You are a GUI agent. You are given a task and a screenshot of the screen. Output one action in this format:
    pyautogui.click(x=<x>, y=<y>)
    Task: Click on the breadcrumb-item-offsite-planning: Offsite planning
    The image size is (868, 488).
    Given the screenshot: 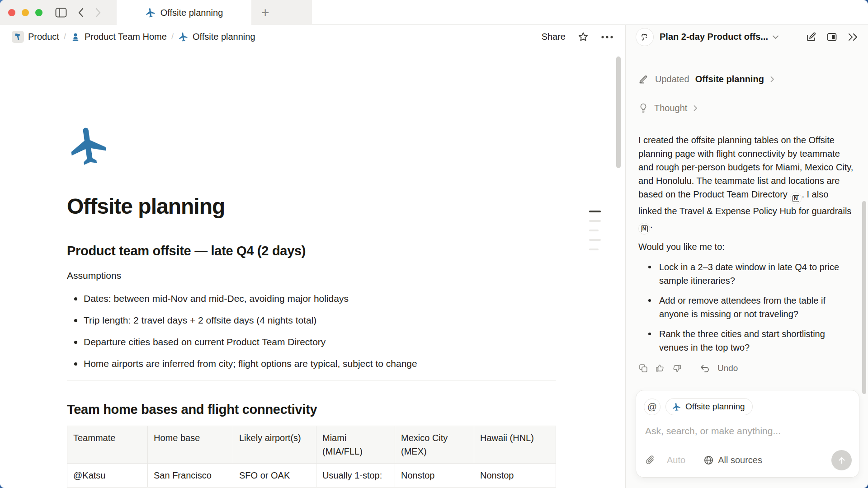 What is the action you would take?
    pyautogui.click(x=217, y=37)
    